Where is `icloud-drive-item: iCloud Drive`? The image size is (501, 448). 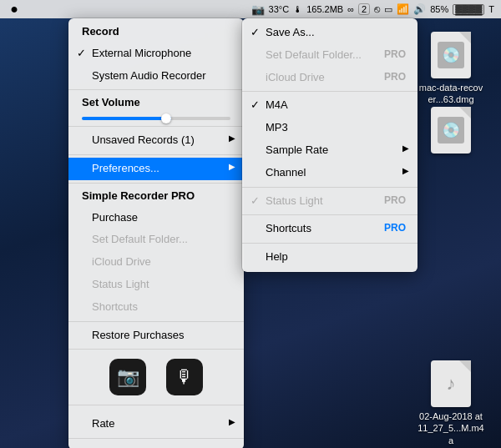
icloud-drive-item: iCloud Drive is located at coordinates (156, 262).